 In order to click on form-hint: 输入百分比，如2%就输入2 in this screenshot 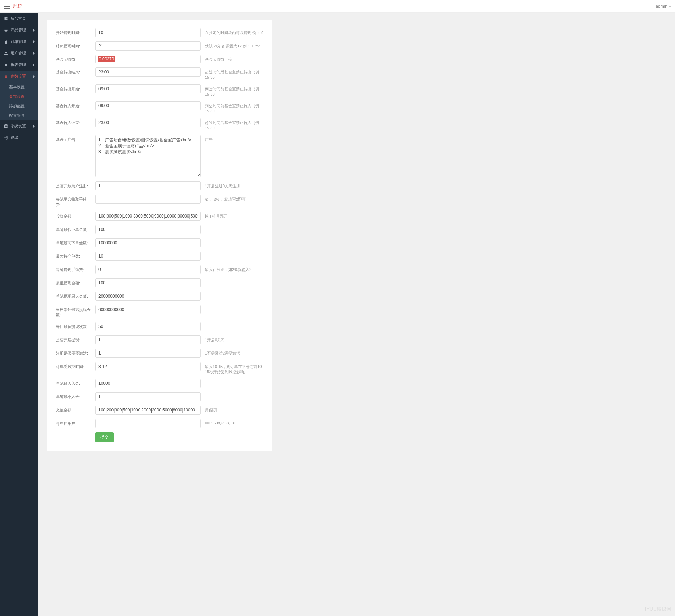, I will do `click(234, 268)`.